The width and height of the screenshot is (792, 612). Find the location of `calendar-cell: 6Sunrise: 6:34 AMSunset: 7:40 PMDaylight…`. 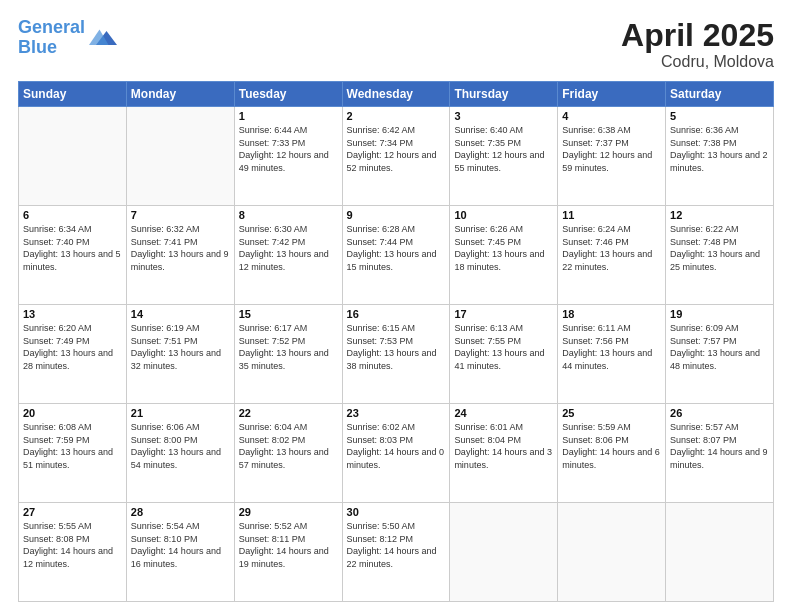

calendar-cell: 6Sunrise: 6:34 AMSunset: 7:40 PMDaylight… is located at coordinates (73, 256).